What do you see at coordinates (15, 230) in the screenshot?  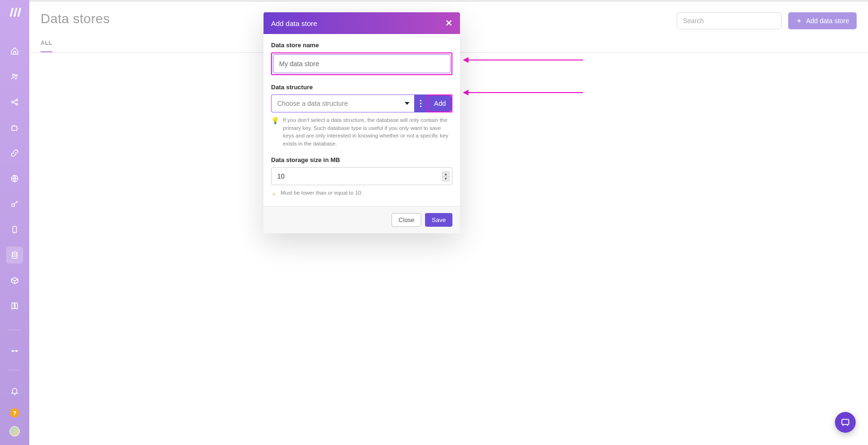 I see `mobile-icon` at bounding box center [15, 230].